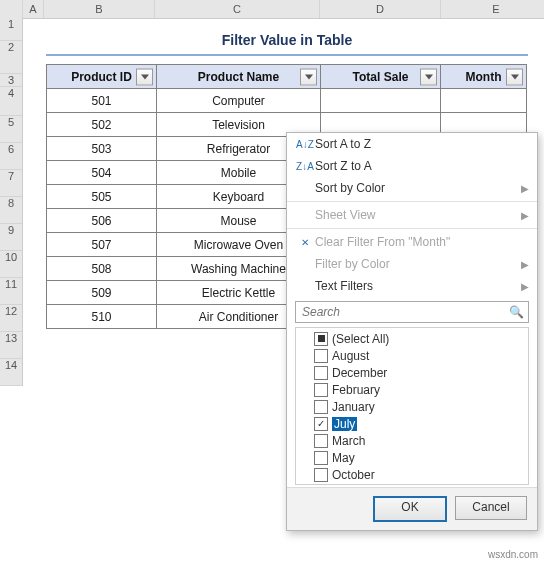 The image size is (544, 564). What do you see at coordinates (412, 440) in the screenshot?
I see `filter-item: March` at bounding box center [412, 440].